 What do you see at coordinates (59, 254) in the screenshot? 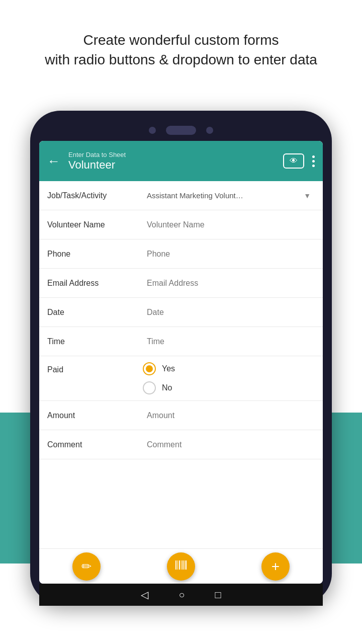
I see `phone-label-text: Phone` at bounding box center [59, 254].